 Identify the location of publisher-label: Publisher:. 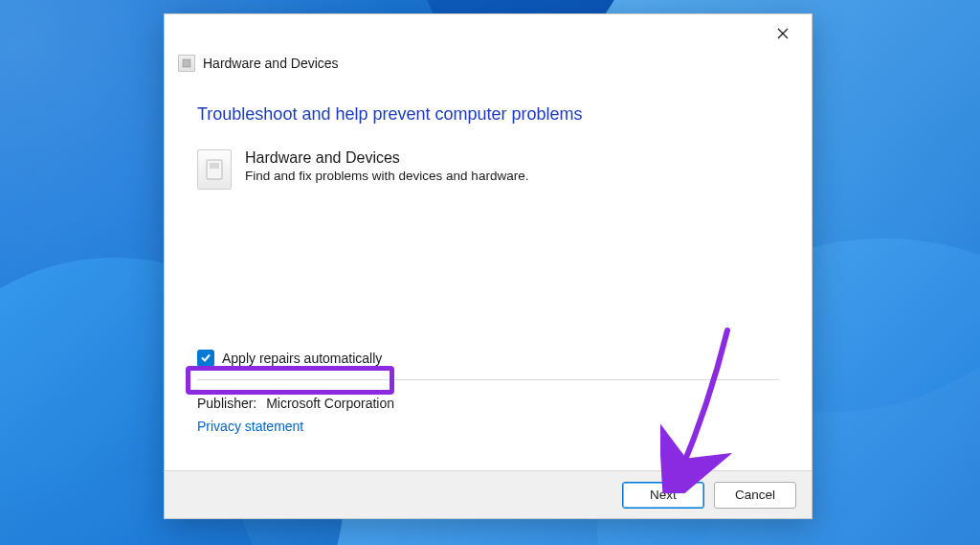
(227, 403).